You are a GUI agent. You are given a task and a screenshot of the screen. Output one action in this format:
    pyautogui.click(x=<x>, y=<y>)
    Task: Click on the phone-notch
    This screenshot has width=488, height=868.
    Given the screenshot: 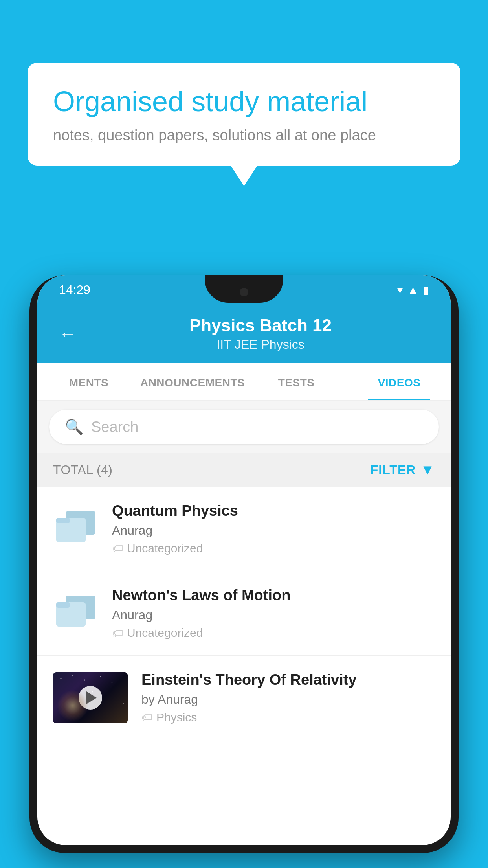 What is the action you would take?
    pyautogui.click(x=244, y=289)
    